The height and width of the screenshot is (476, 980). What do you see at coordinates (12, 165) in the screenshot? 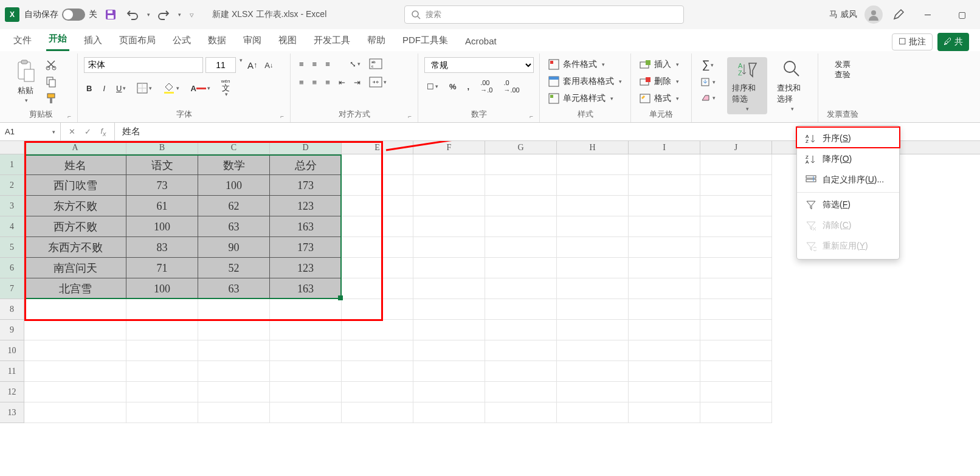
I see `row-header: 1` at bounding box center [12, 165].